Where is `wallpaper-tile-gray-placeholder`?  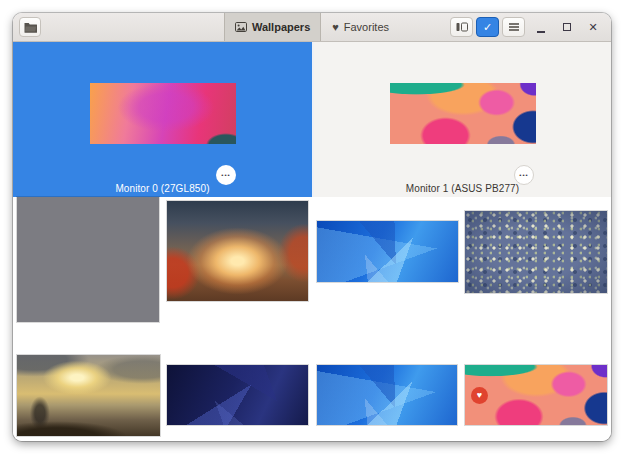 wallpaper-tile-gray-placeholder is located at coordinates (88, 260).